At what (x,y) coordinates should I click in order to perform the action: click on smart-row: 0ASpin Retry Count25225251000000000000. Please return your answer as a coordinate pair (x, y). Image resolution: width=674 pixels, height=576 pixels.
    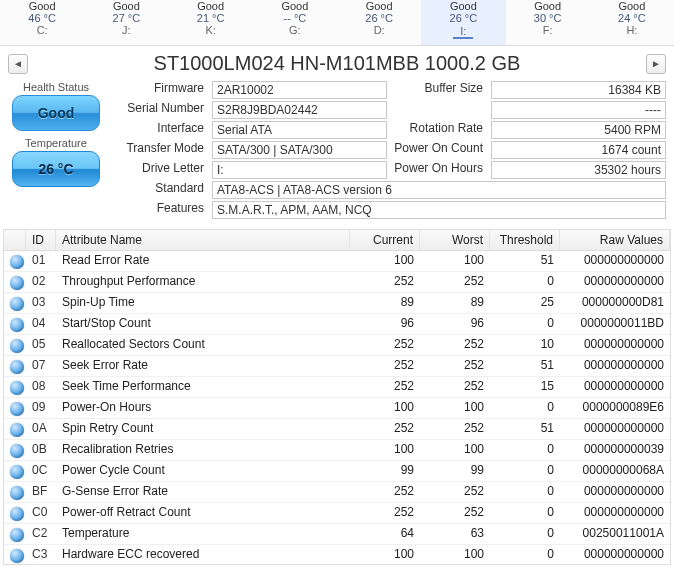
    Looking at the image, I should click on (337, 430).